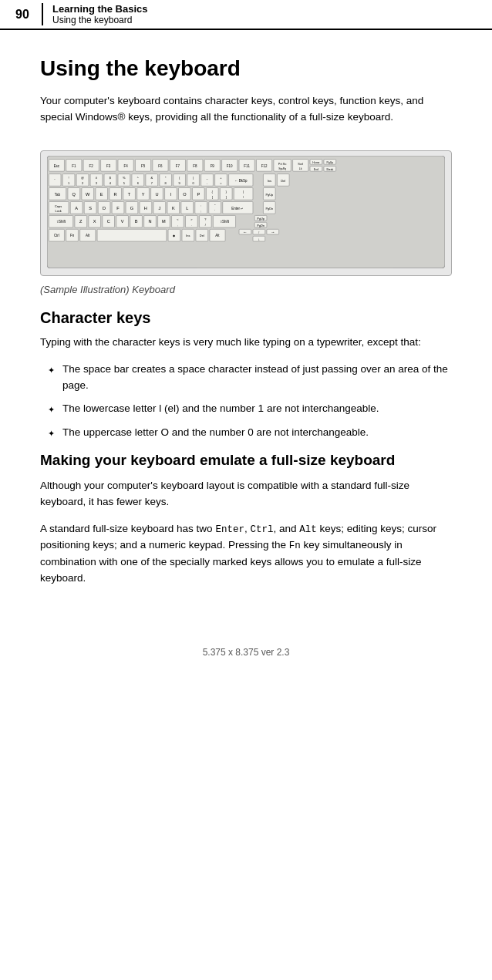  What do you see at coordinates (100, 20) in the screenshot?
I see `header-section: Using the keyboard` at bounding box center [100, 20].